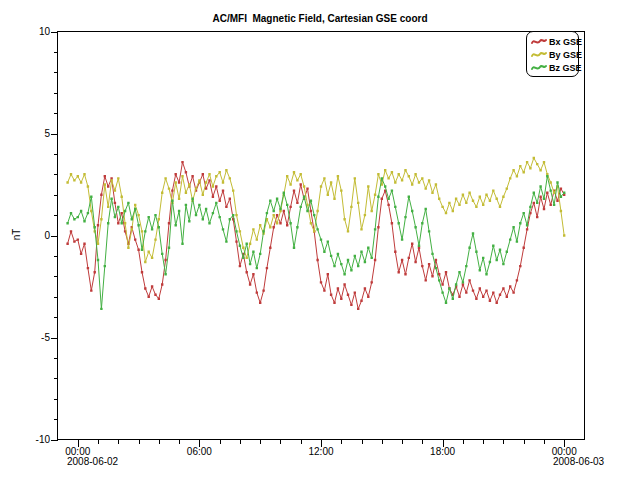  I want to click on x-tick-label: 06:00, so click(200, 452).